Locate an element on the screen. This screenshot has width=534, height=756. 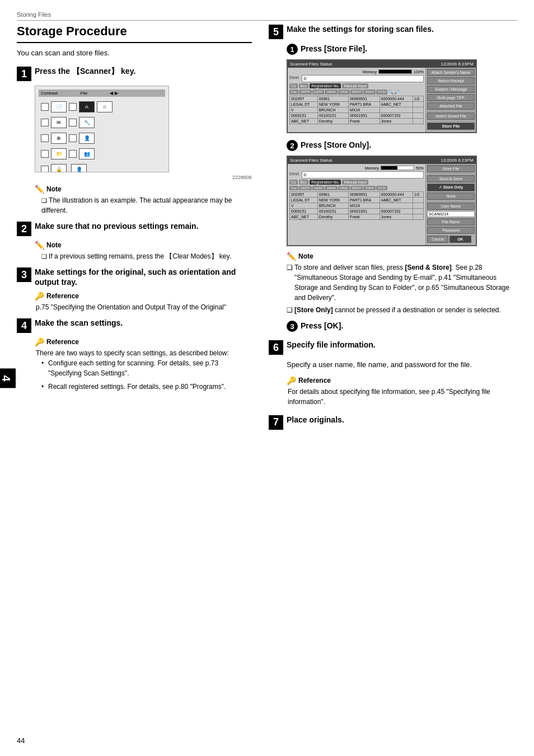
step-3: 3 Make settings for the original, such a… is located at coordinates (134, 290).